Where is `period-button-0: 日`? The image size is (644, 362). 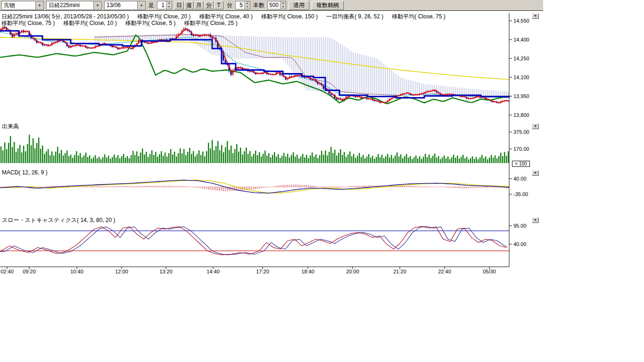
period-button-0: 日 is located at coordinates (179, 5).